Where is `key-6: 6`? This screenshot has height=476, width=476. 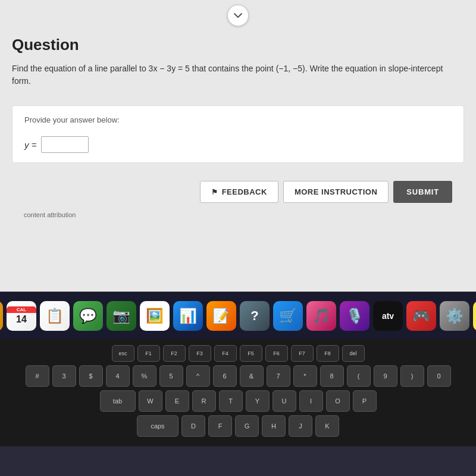
key-6: 6 is located at coordinates (225, 376).